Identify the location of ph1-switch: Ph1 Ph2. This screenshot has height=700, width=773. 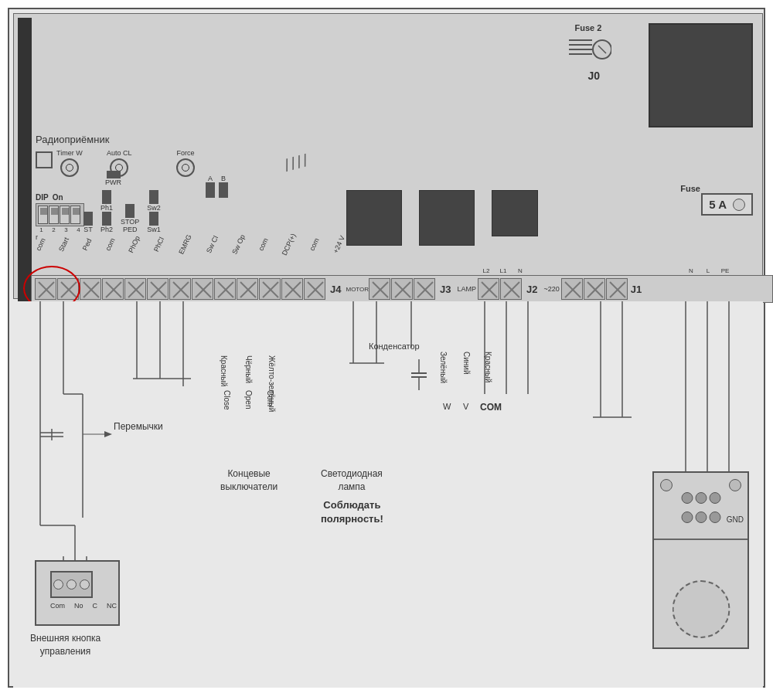
(107, 212).